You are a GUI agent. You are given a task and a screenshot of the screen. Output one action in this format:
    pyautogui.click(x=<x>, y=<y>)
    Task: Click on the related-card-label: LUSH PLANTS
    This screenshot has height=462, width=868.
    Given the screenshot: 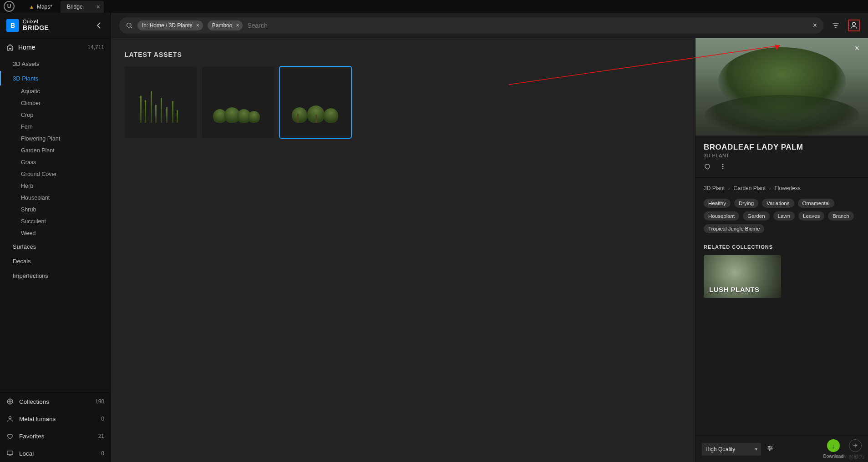 What is the action you would take?
    pyautogui.click(x=735, y=289)
    